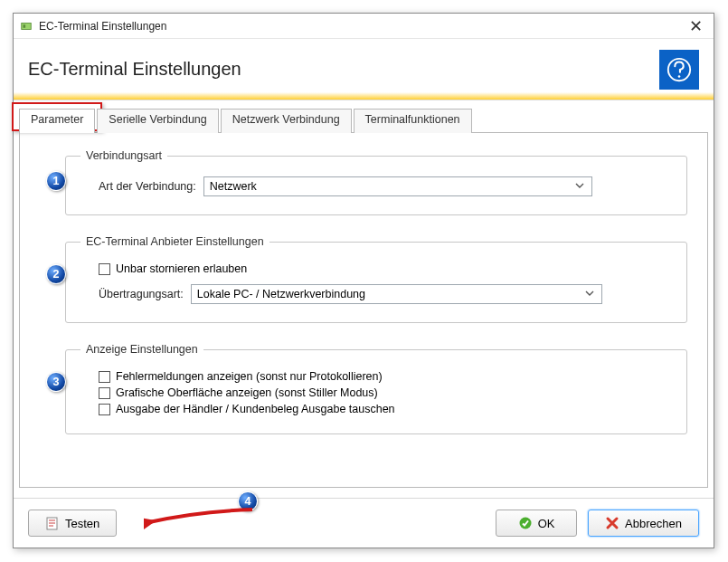 Image resolution: width=728 pixels, height=562 pixels. I want to click on tab-strip: Parameter Serielle Verbindung Netzwerk V…, so click(364, 120).